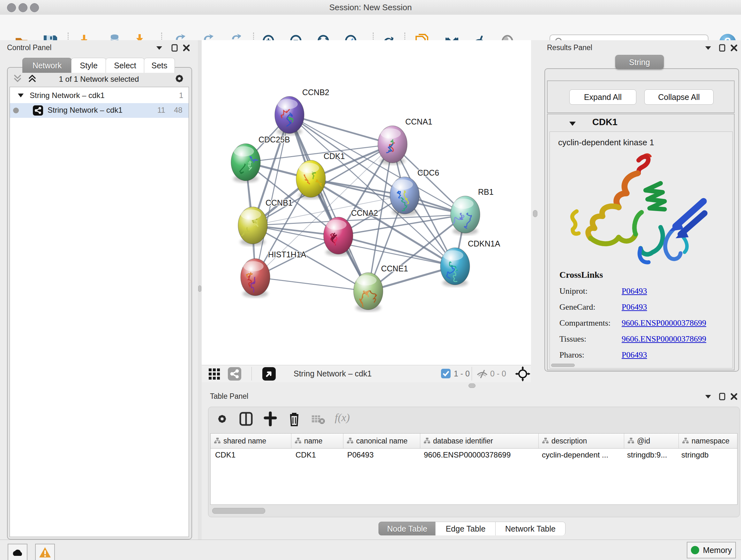  What do you see at coordinates (641, 242) in the screenshot?
I see `gene-section: CDK1 cyclin-dependent kinase 1` at bounding box center [641, 242].